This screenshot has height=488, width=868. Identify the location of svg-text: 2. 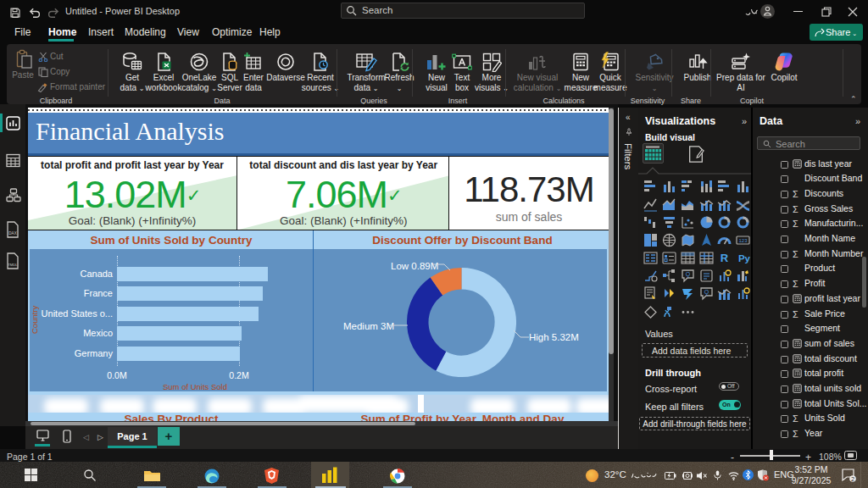
(853, 479).